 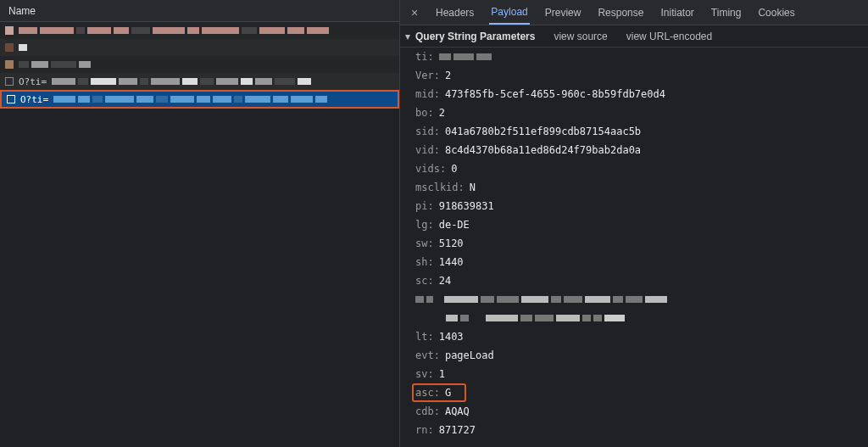 I want to click on param-value: AQAQ, so click(x=458, y=411).